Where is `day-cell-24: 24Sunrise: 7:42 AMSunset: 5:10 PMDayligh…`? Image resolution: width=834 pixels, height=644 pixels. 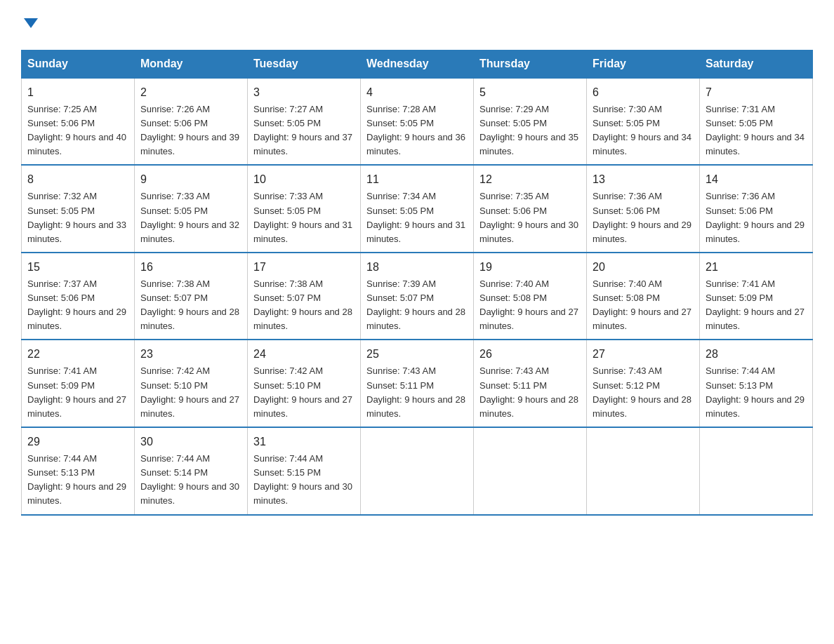 day-cell-24: 24Sunrise: 7:42 AMSunset: 5:10 PMDayligh… is located at coordinates (305, 383).